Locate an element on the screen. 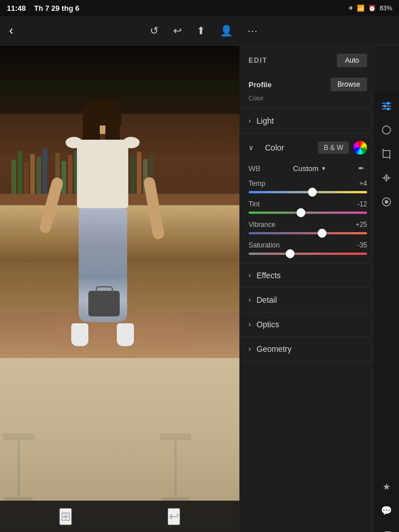 This screenshot has height=532, width=399. light-chevron-icon: › is located at coordinates (250, 121).